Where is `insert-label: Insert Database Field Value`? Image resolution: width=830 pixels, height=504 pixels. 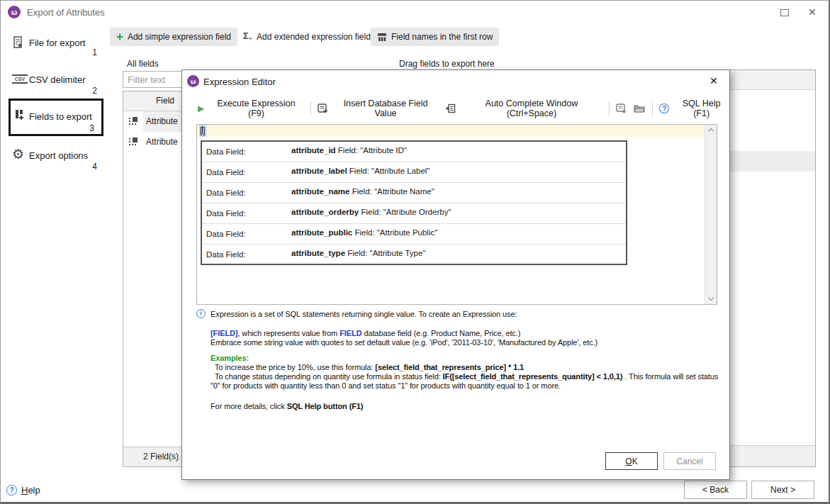
insert-label: Insert Database Field Value is located at coordinates (386, 108).